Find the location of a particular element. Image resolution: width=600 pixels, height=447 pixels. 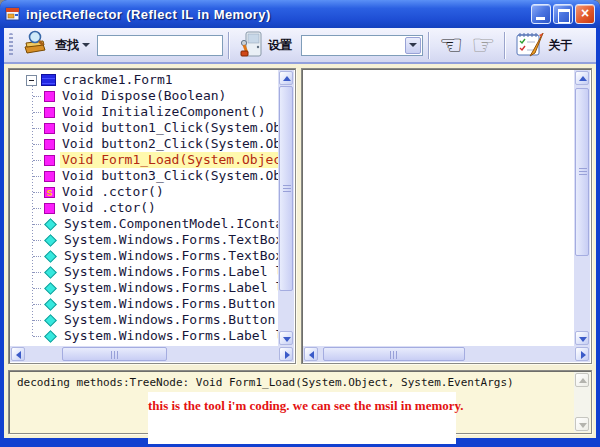

il-line: IL_28 : ldarg. 0 is located at coordinates (440, 336).